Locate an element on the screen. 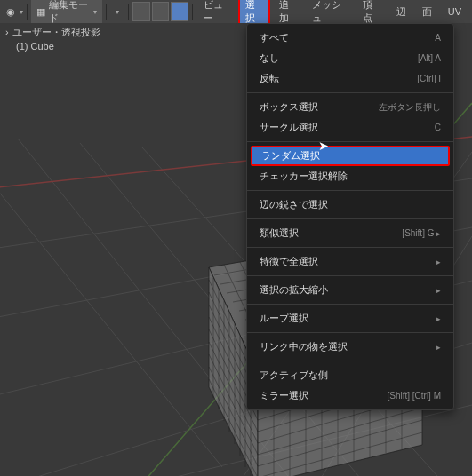 This screenshot has height=476, width=472. header-toolbar: ◉ ▾ ▦ 編集モード ▾ ▾ ビュー 選択 追加 メッシュ 頂点 辺 面 UV is located at coordinates (236, 12).